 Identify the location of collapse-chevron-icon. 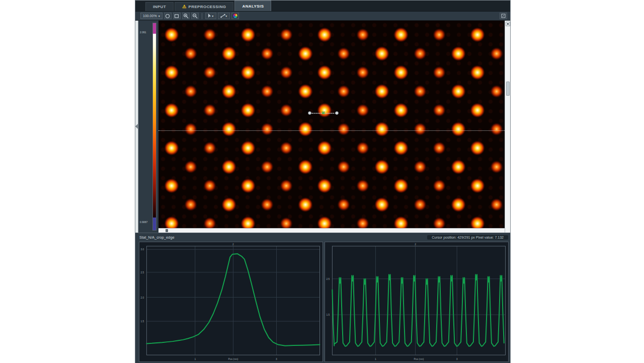
(137, 126).